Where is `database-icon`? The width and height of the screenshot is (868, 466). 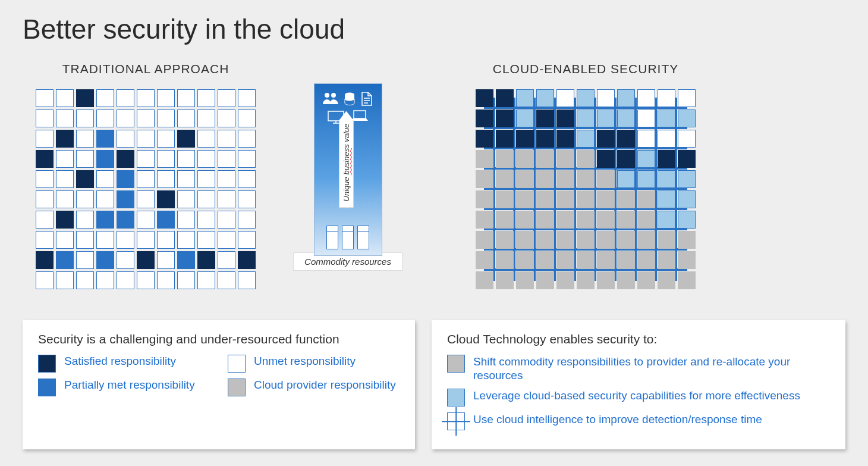 database-icon is located at coordinates (350, 99).